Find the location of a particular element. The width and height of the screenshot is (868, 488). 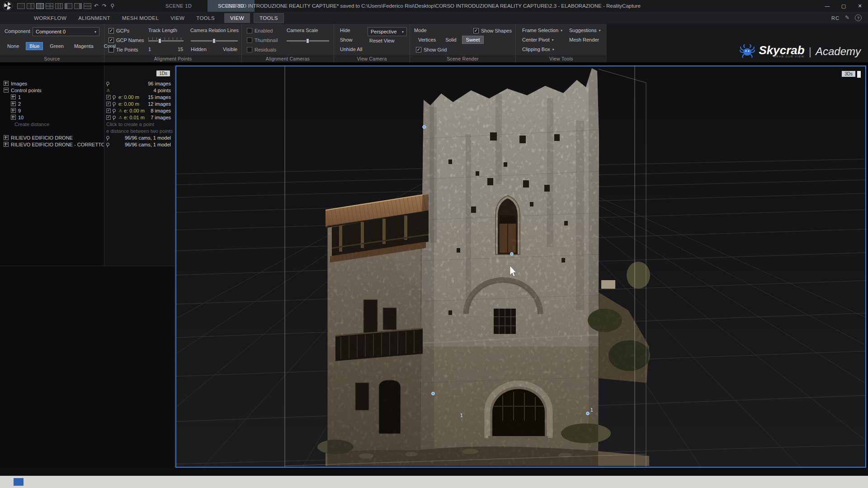

tree-row-create-distance: Create distance Click to create a point is located at coordinates (87, 124).